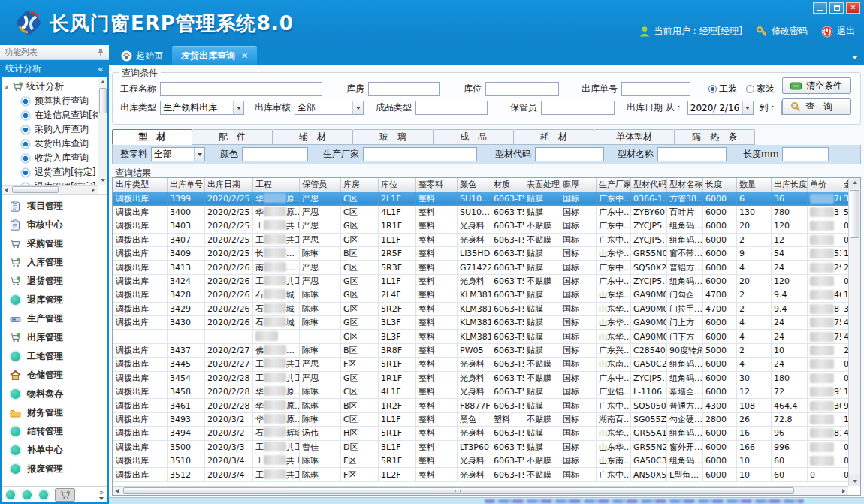  I want to click on module-审核中心: 审核中心, so click(54, 225).